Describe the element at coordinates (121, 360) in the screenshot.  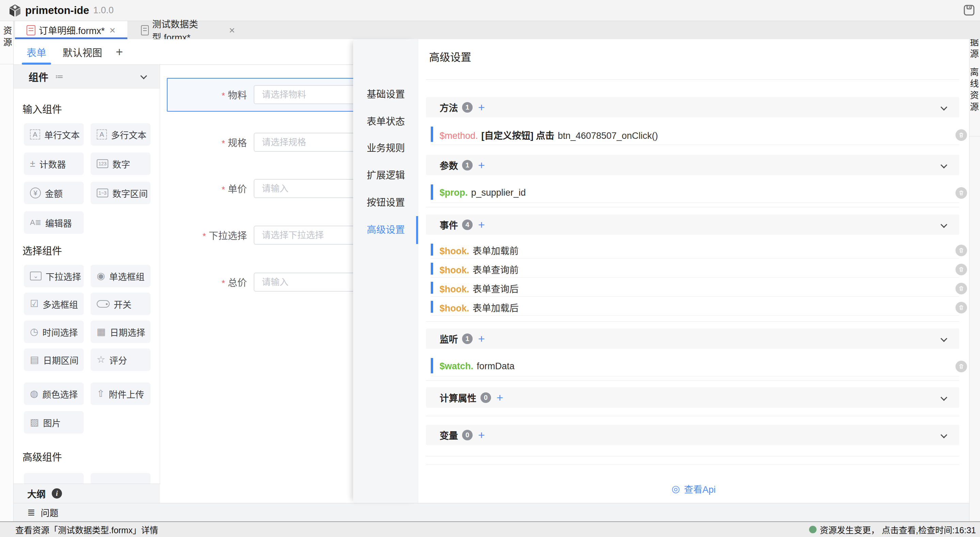
I see `component-rating: ☆ 评分` at that location.